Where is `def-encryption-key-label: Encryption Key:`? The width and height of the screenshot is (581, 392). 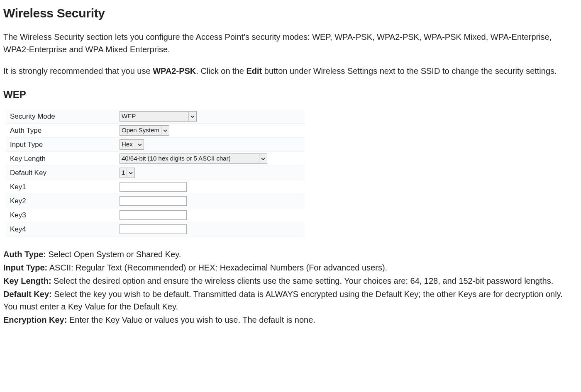
def-encryption-key-label: Encryption Key: is located at coordinates (35, 320).